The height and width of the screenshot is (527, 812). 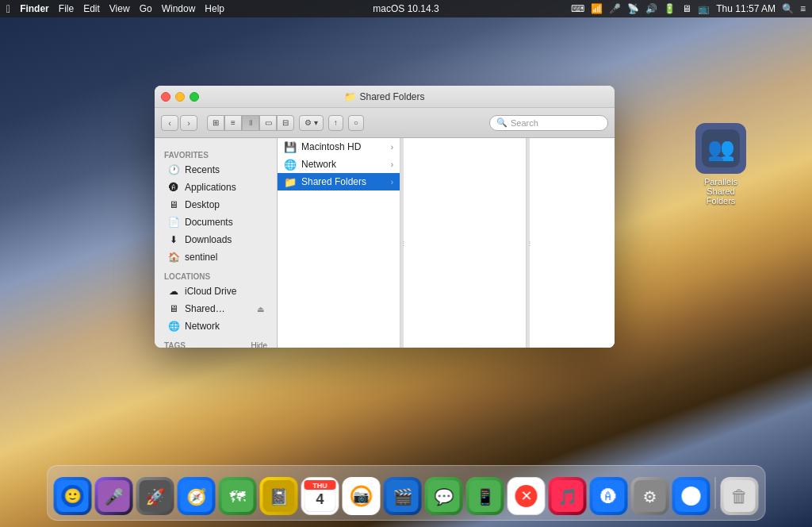 I want to click on edit-menu: Edit, so click(x=92, y=9).